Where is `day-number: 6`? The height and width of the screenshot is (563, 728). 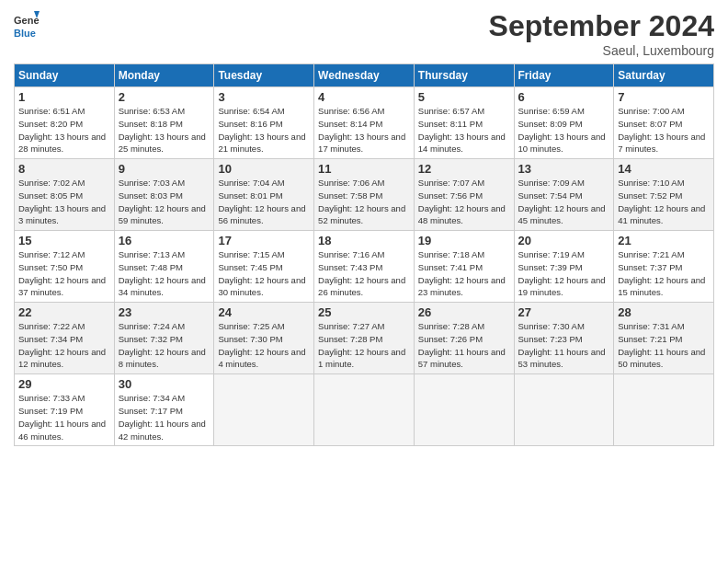
day-number: 6 is located at coordinates (564, 98).